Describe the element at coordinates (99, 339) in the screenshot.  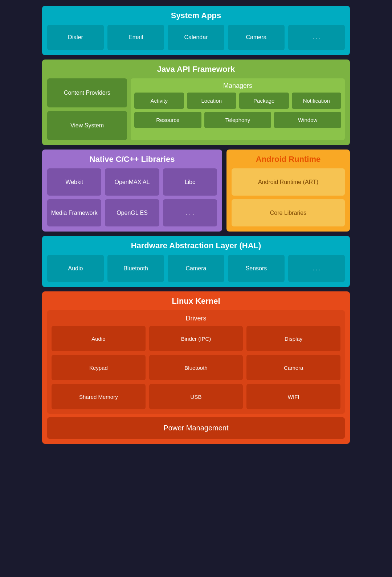
I see `driver-audio-cell: Audio` at that location.